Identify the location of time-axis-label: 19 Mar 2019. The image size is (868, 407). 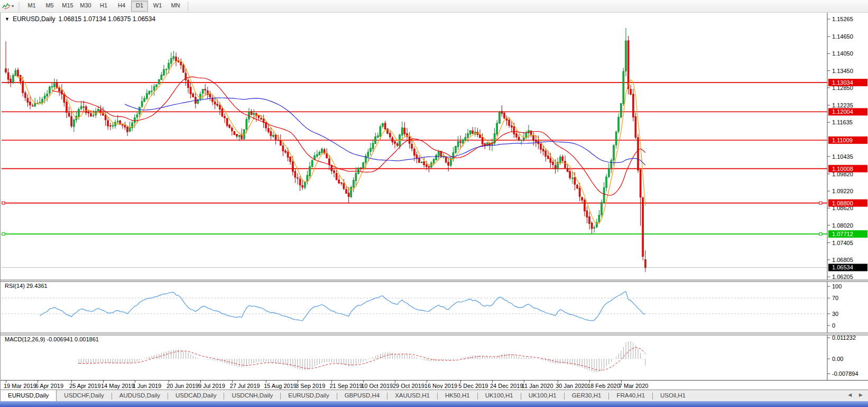
(20, 386).